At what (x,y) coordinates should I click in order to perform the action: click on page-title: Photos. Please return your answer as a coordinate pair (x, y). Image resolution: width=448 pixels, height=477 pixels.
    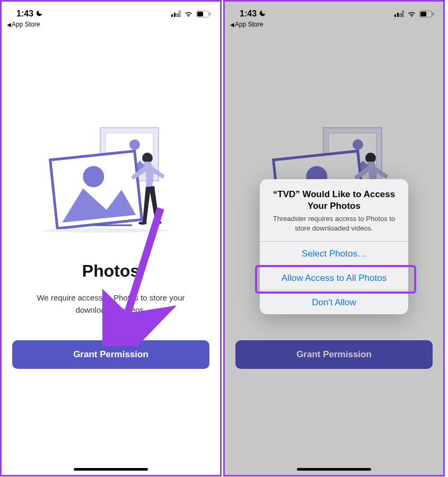
    Looking at the image, I should click on (111, 271).